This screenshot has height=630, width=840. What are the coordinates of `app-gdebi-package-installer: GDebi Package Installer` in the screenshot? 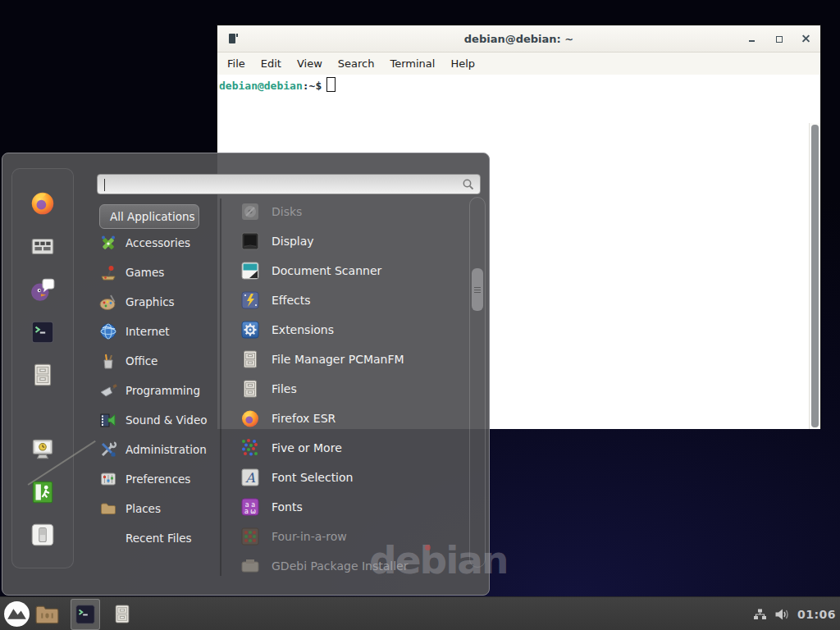 It's located at (344, 564).